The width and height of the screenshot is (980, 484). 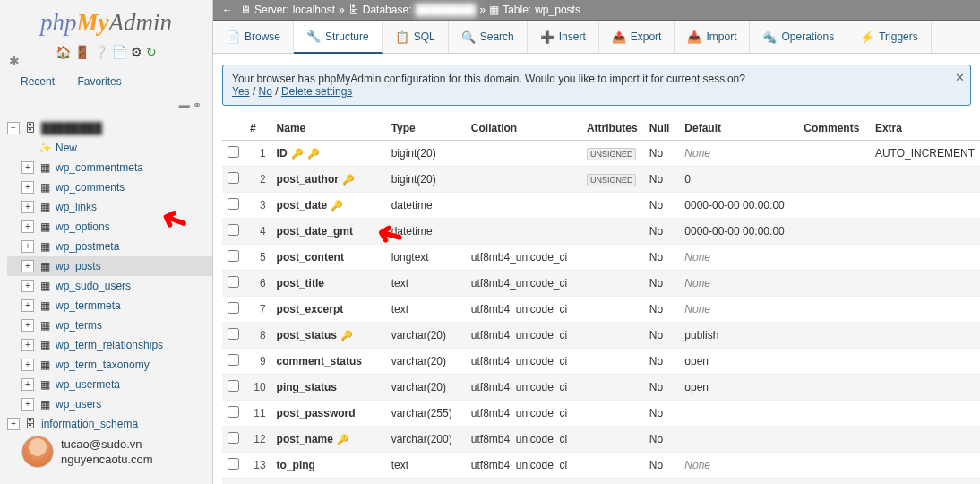 I want to click on header-attributes: Attributes, so click(x=613, y=129).